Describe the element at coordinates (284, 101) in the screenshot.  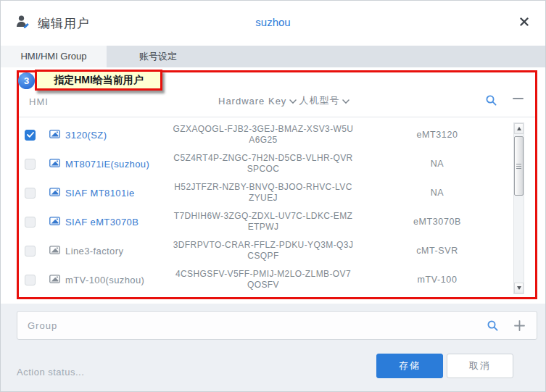
I see `hmi-filters: Hardware Key 人机型号` at that location.